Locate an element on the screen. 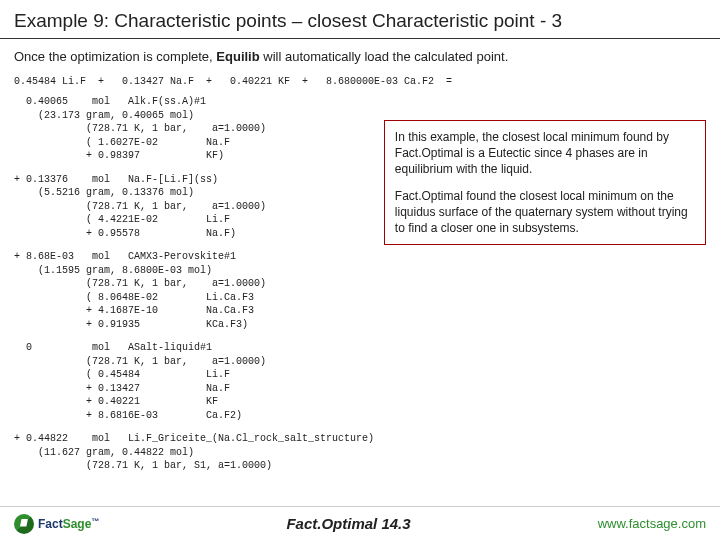  intro-after: will automatically load the calculated p… is located at coordinates (384, 56).